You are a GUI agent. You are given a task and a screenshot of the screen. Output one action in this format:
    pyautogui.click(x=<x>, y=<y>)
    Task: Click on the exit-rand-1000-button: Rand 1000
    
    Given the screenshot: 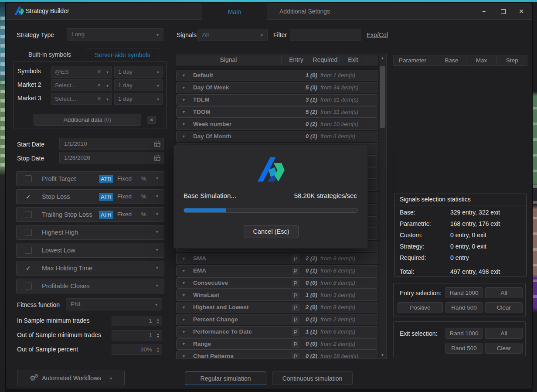 What is the action you would take?
    pyautogui.click(x=464, y=333)
    